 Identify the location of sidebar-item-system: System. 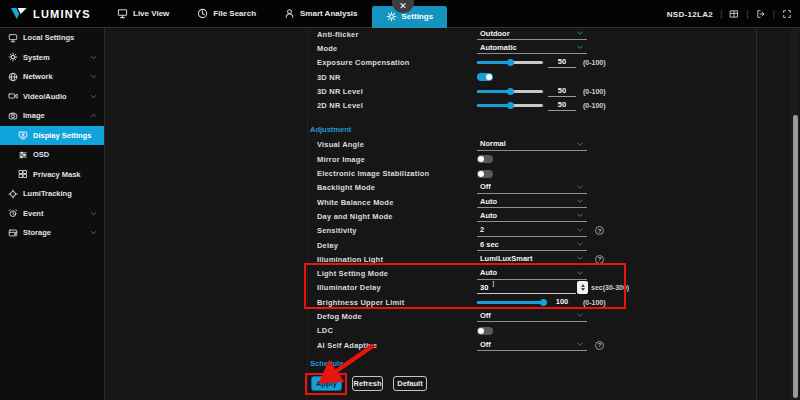
(52, 58).